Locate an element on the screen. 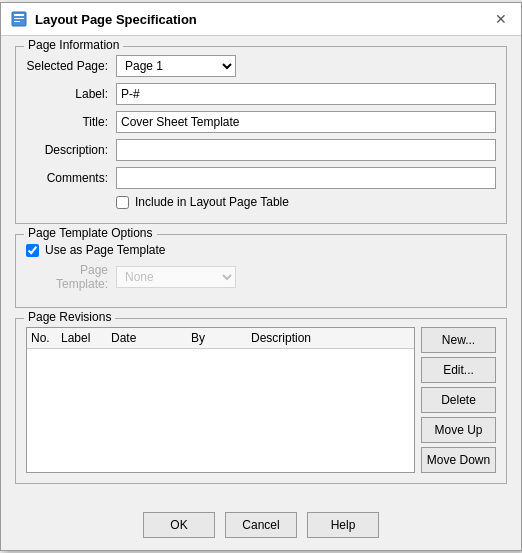 The height and width of the screenshot is (553, 522). page-template-options-label: Page Template Options is located at coordinates (90, 233).